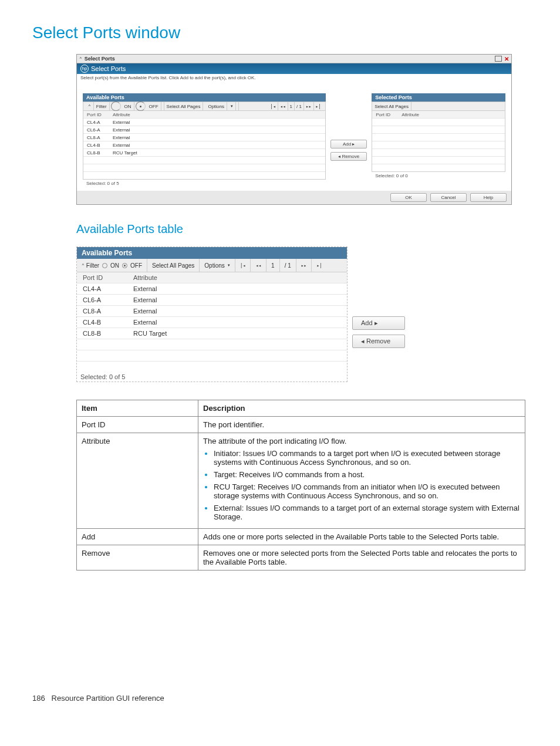 Image resolution: width=560 pixels, height=746 pixels. I want to click on cancel-button: Cancel, so click(448, 197).